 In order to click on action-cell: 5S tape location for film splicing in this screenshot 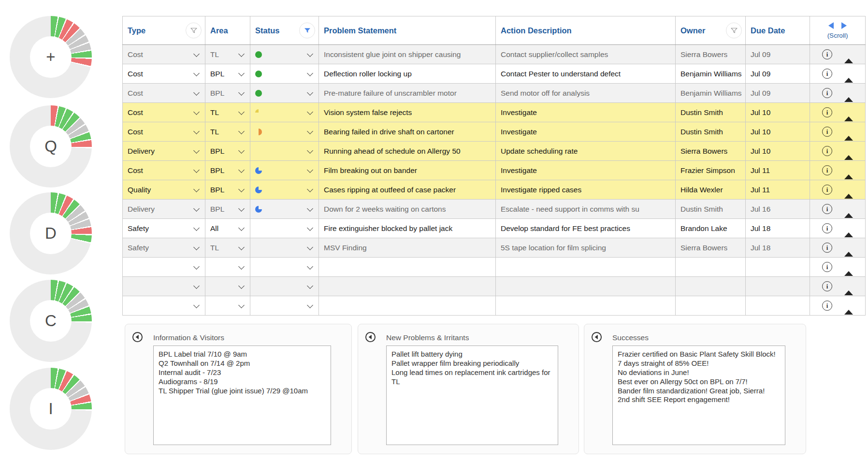, I will do `click(586, 248)`.